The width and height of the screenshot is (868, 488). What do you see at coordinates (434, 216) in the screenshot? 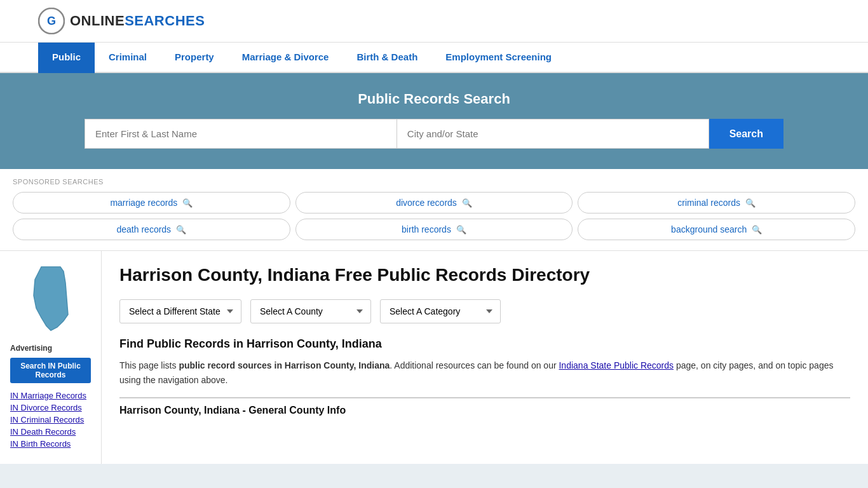
I see `sponsored-grid: marriage records 🔍 divorce records 🔍 cri…` at bounding box center [434, 216].